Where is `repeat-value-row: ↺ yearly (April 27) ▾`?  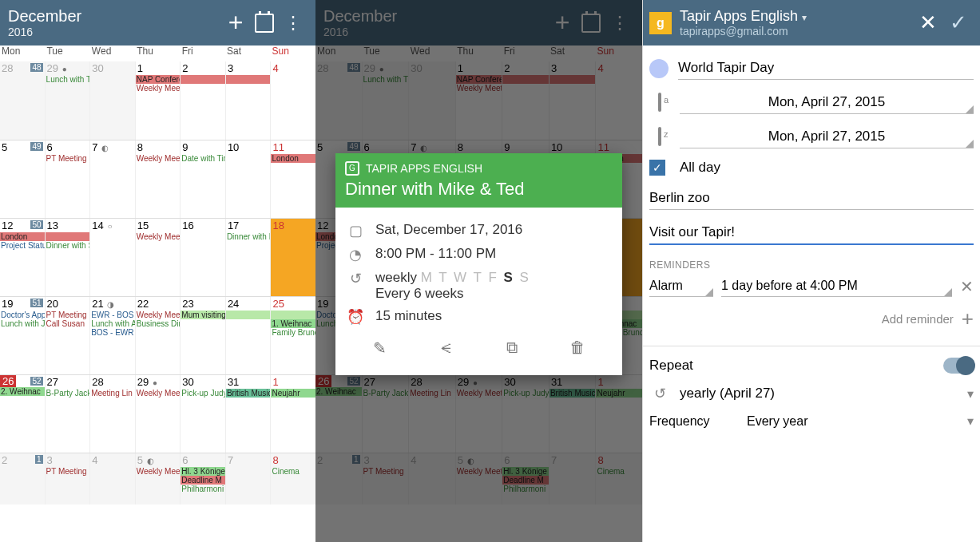
repeat-value-row: ↺ yearly (April 27) ▾ is located at coordinates (811, 394).